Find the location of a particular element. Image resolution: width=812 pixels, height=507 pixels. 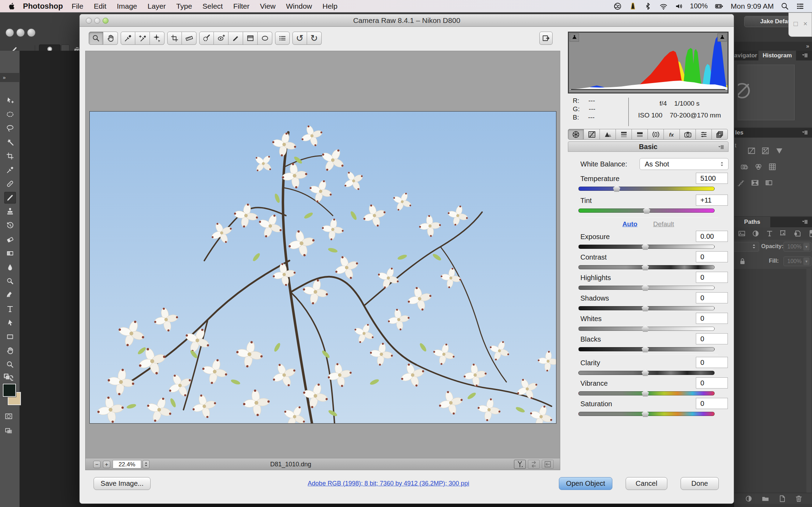

lock-icon is located at coordinates (742, 261).